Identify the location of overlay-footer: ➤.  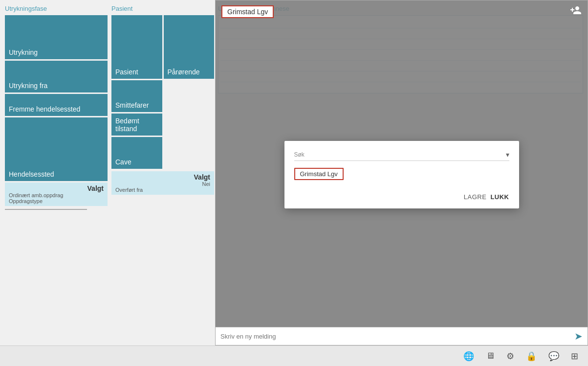
(402, 336).